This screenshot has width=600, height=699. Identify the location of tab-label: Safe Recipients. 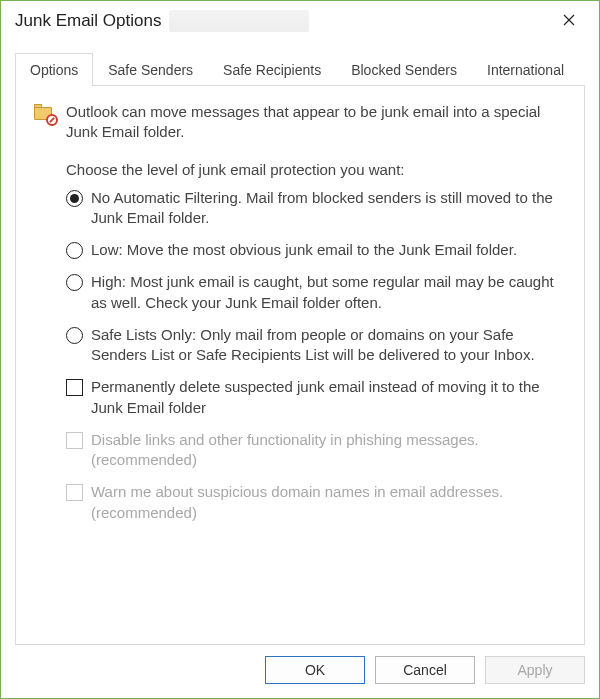
(272, 70).